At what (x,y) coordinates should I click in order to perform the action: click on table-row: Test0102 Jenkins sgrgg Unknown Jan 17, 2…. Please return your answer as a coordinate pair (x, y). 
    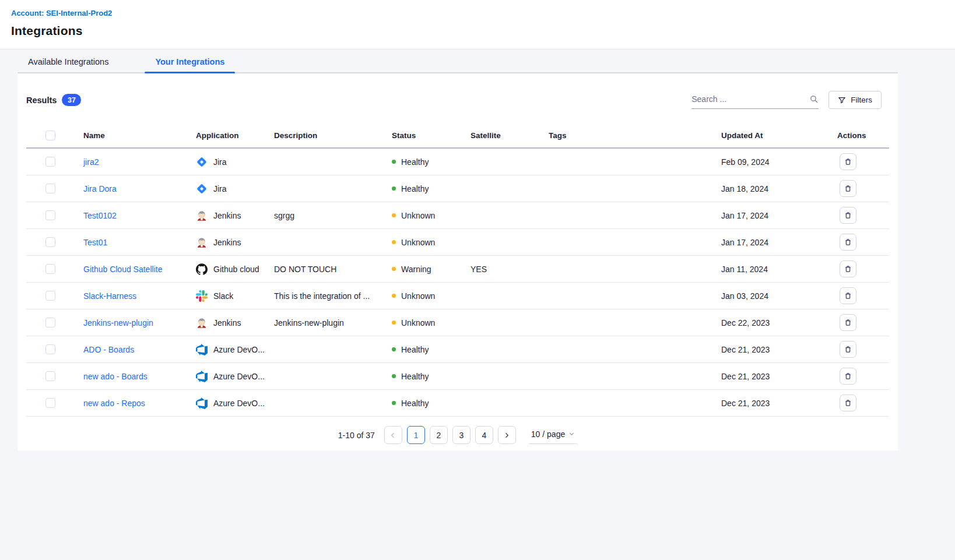
    Looking at the image, I should click on (458, 216).